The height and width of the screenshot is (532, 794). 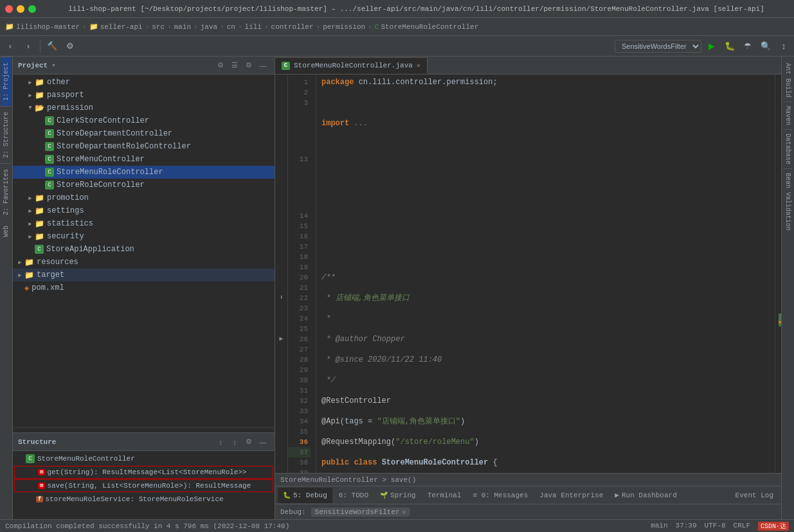 I want to click on coverage-button: ☂, so click(x=748, y=46).